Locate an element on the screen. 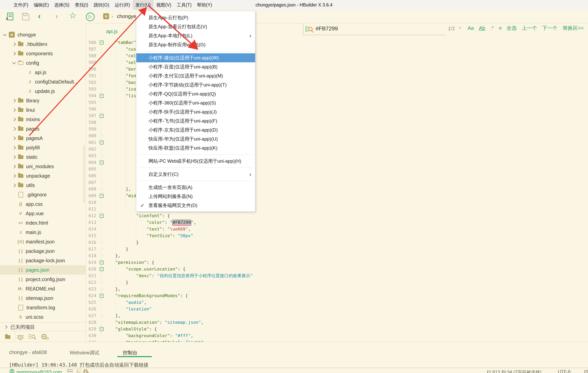 The width and height of the screenshot is (588, 373). menubar-item: 帮助(Y) is located at coordinates (205, 5).